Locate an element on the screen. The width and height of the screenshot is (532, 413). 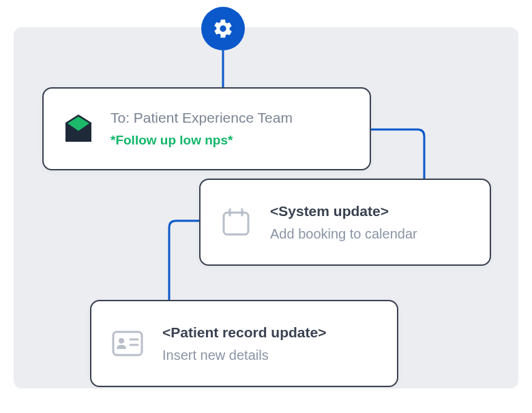
id-card-icon is located at coordinates (128, 343).